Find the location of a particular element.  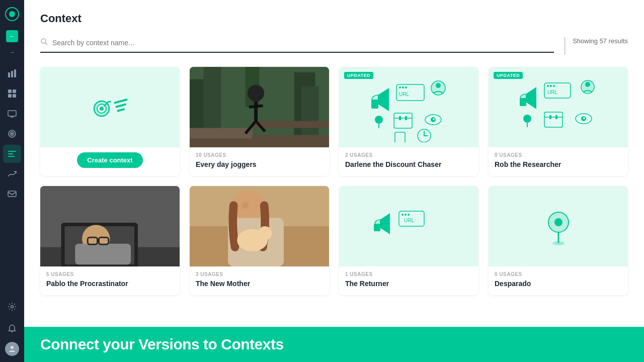

card-usages-darlene: 2 USAGES is located at coordinates (409, 155).